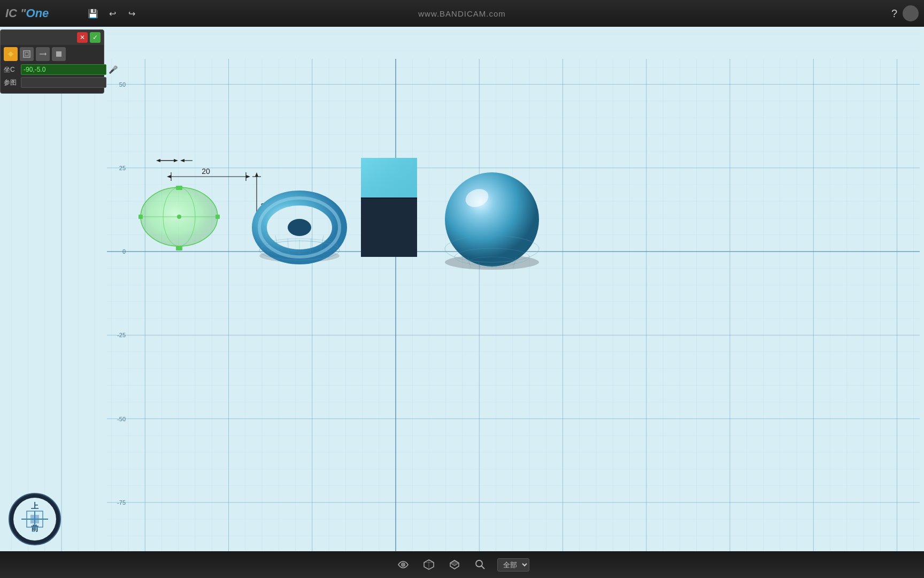 This screenshot has width=924, height=578. What do you see at coordinates (132, 13) in the screenshot?
I see `redo-button: ↪` at bounding box center [132, 13].